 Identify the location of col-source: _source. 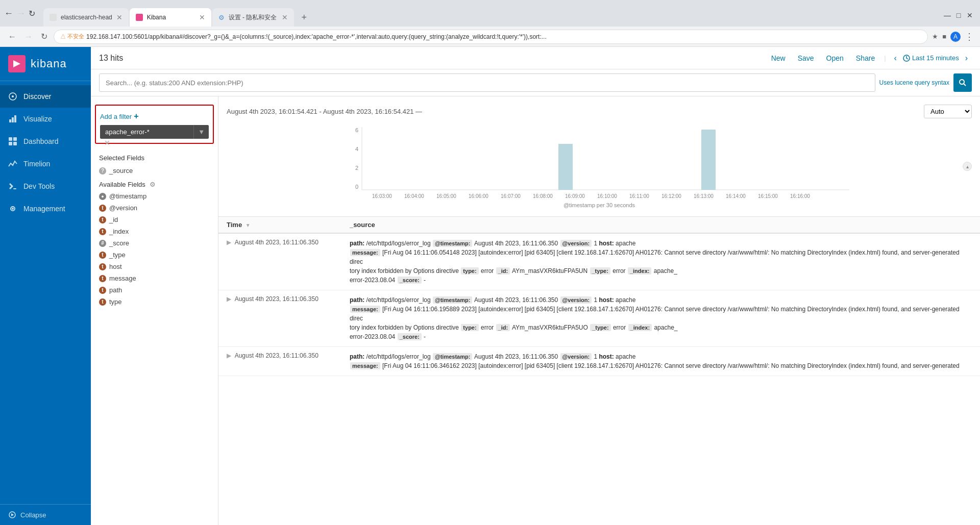
(660, 225).